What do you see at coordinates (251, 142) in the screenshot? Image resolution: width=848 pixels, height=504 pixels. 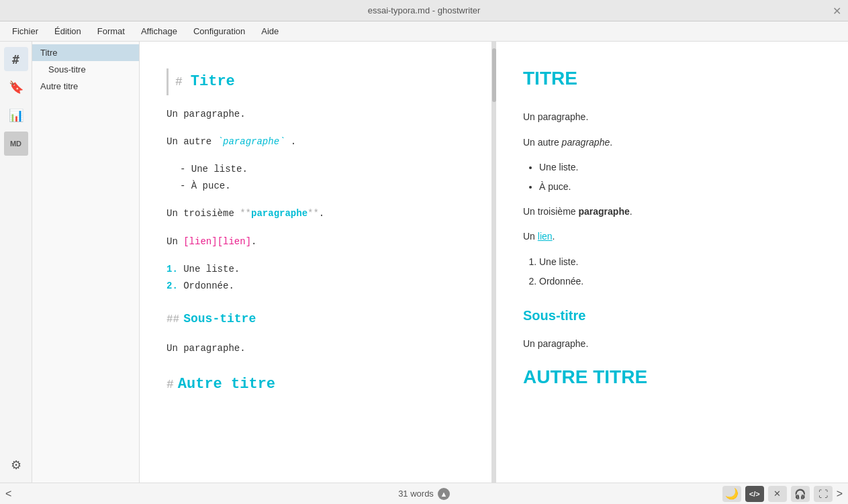 I see `editor-italic-paragraphe: `paragraphe`` at bounding box center [251, 142].